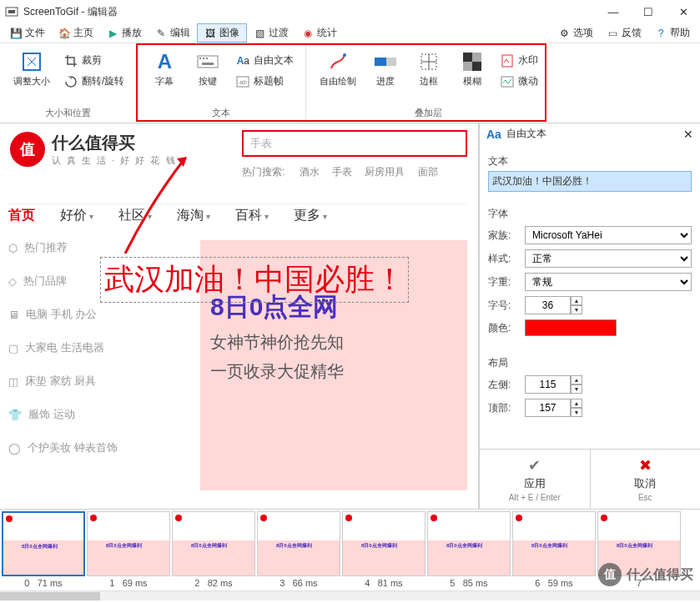 The width and height of the screenshot is (700, 603). What do you see at coordinates (646, 465) in the screenshot?
I see `cross-icon: ✖` at bounding box center [646, 465].